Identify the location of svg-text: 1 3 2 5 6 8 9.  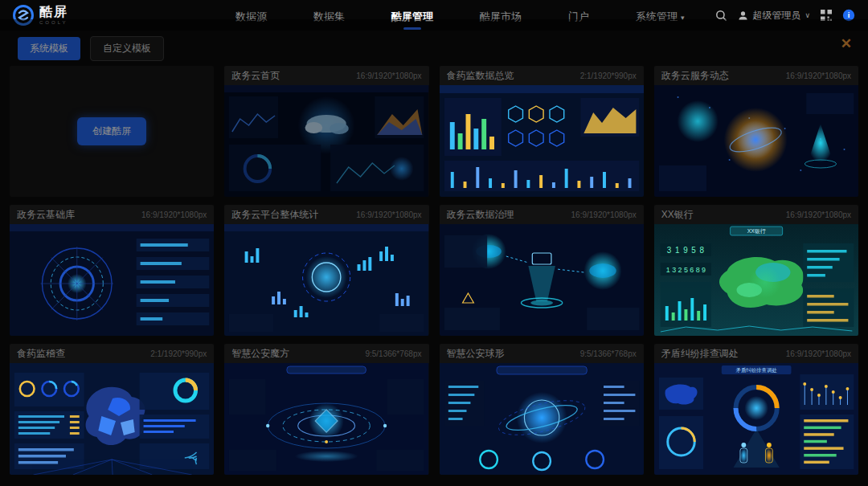
(686, 270).